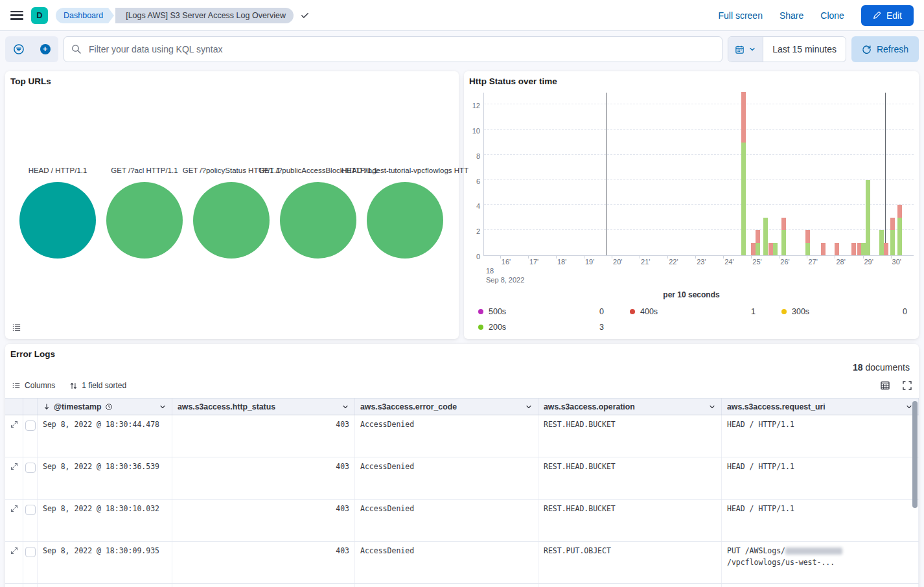 Image resolution: width=924 pixels, height=587 pixels. Describe the element at coordinates (478, 206) in the screenshot. I see `y-tick-label: 4` at that location.